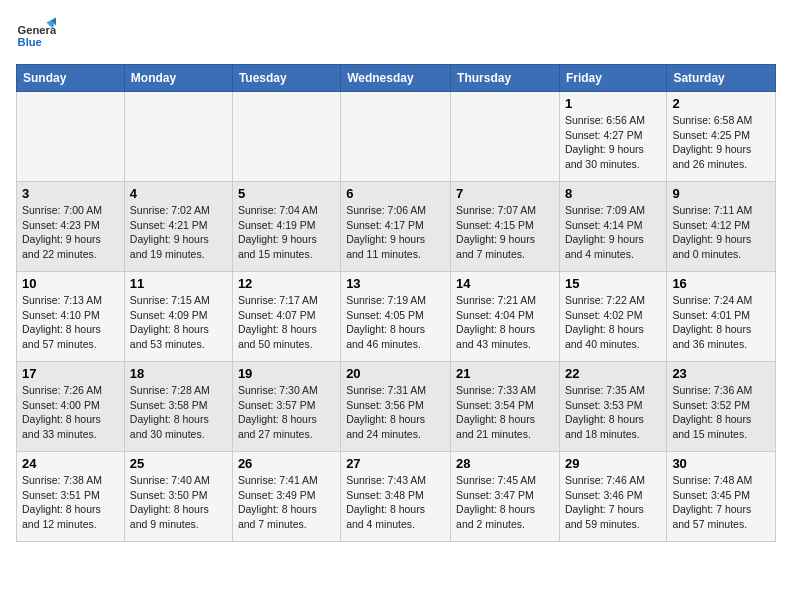  What do you see at coordinates (721, 104) in the screenshot?
I see `day-number: 2` at bounding box center [721, 104].